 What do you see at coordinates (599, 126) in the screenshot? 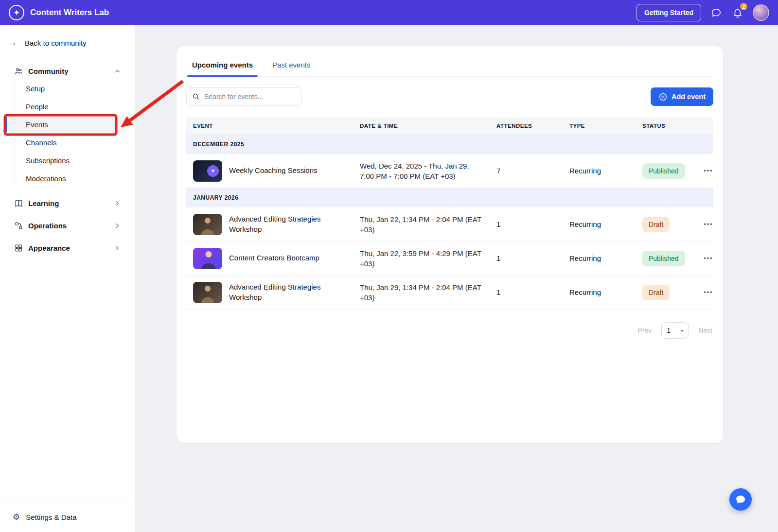
I see `column-header-type: TYPE` at bounding box center [599, 126].